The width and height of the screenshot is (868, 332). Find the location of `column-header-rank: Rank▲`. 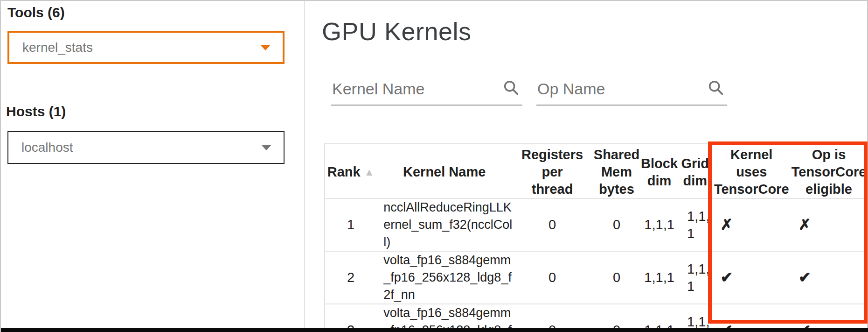

column-header-rank: Rank▲ is located at coordinates (351, 171).